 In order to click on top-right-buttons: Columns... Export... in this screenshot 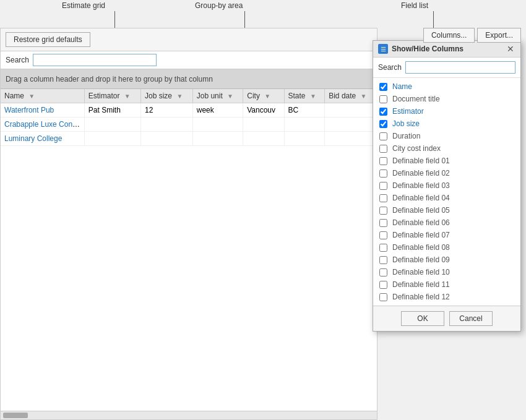, I will do `click(472, 35)`.